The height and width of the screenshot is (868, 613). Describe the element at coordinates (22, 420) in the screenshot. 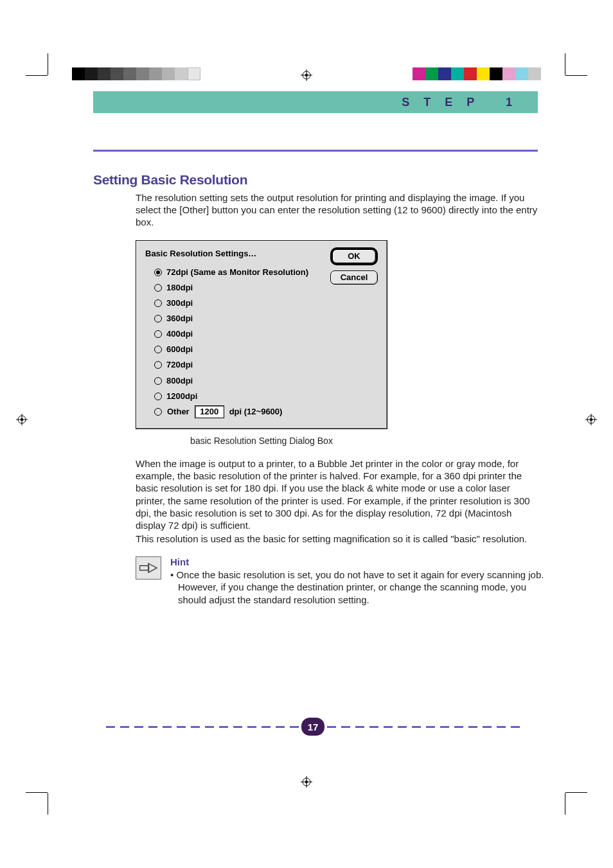

I see `registration-mark-left` at that location.